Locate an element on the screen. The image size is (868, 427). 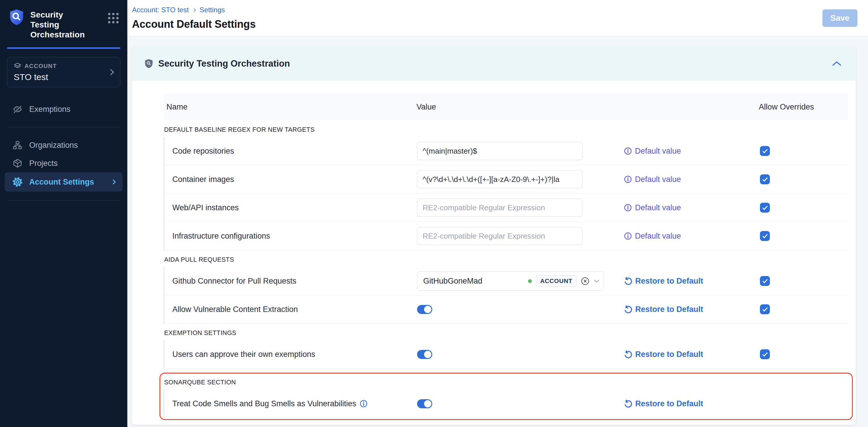
module-grid-icon is located at coordinates (113, 18).